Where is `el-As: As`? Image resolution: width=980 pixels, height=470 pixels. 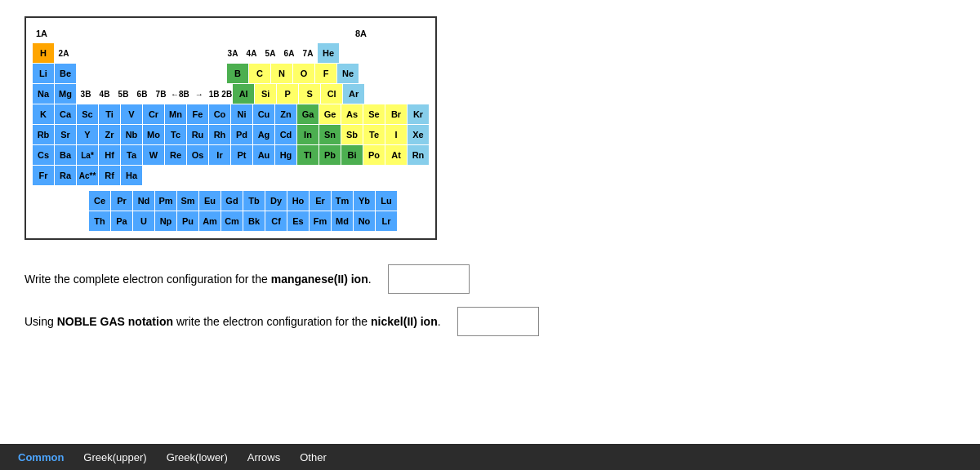
el-As: As is located at coordinates (352, 114).